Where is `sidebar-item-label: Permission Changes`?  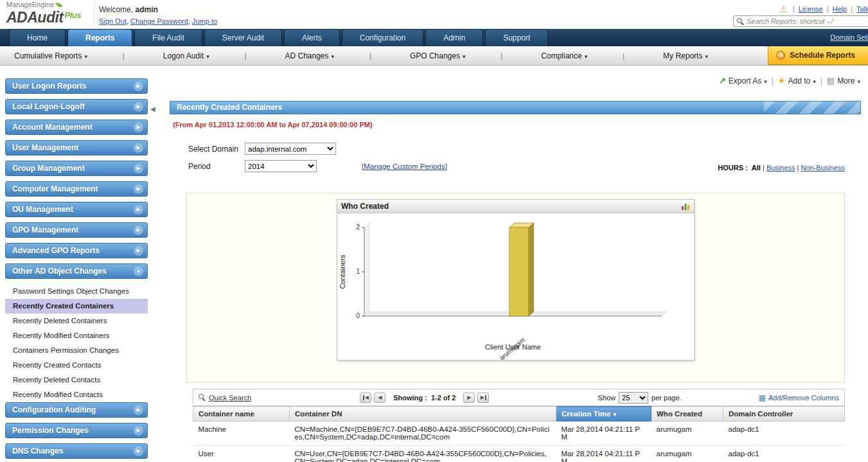 sidebar-item-label: Permission Changes is located at coordinates (50, 431).